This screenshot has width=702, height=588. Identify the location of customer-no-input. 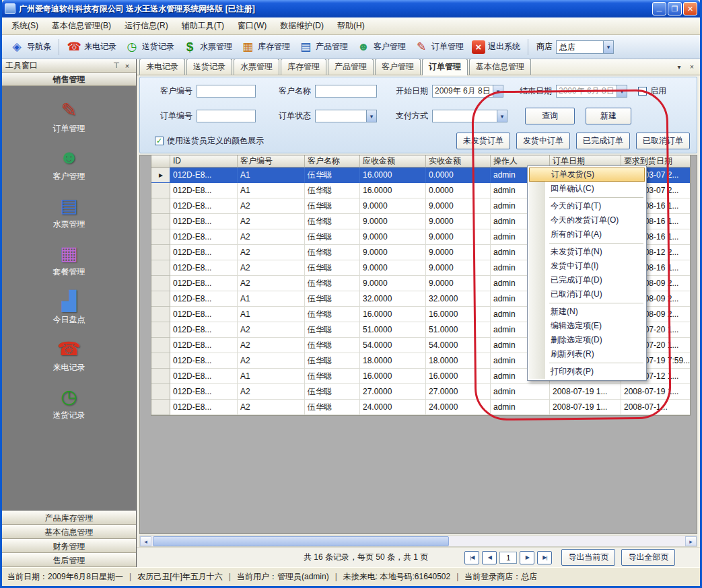
(226, 91).